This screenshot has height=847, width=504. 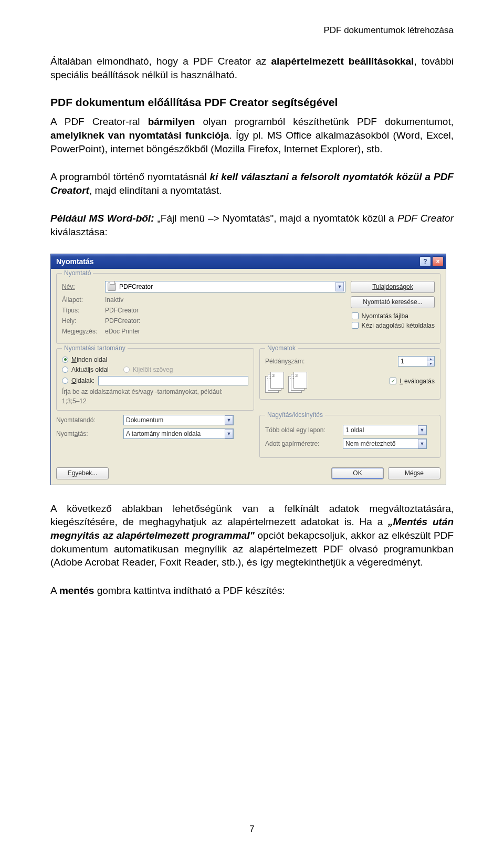 What do you see at coordinates (81, 310) in the screenshot?
I see `label-type: Típus:` at bounding box center [81, 310].